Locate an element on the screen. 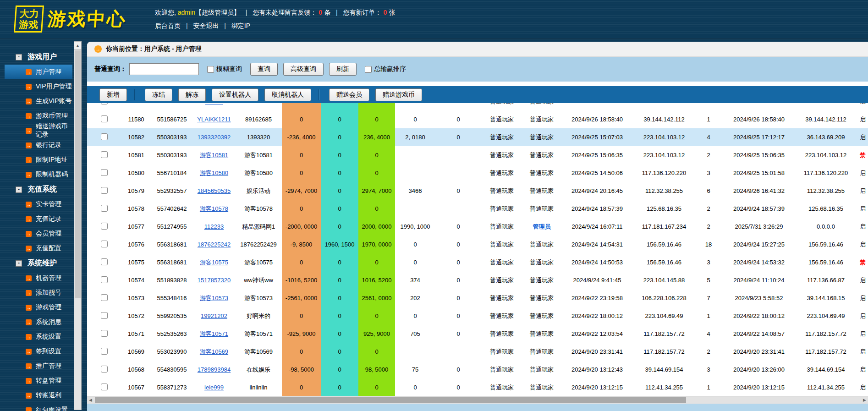  sidebar-scrollbar-thumb is located at coordinates (78, 174).